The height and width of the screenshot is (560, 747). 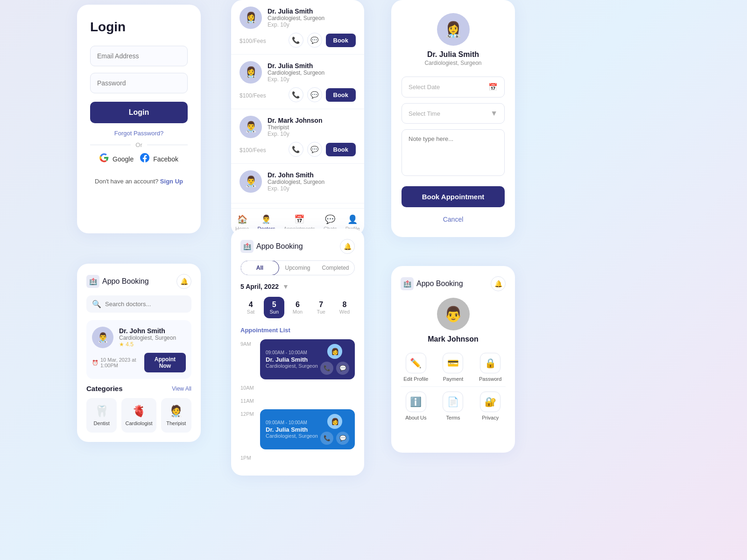 I want to click on appointment-block-dark: 09:00AM - 10:00AM Dr. Julia Smith Cardio…, so click(x=307, y=359).